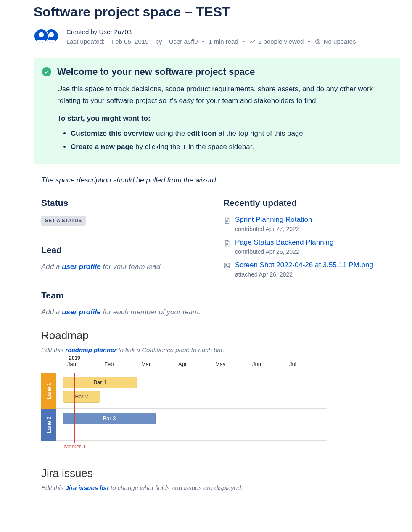  I want to click on jira-issues-link: Jira issues list, so click(87, 487).